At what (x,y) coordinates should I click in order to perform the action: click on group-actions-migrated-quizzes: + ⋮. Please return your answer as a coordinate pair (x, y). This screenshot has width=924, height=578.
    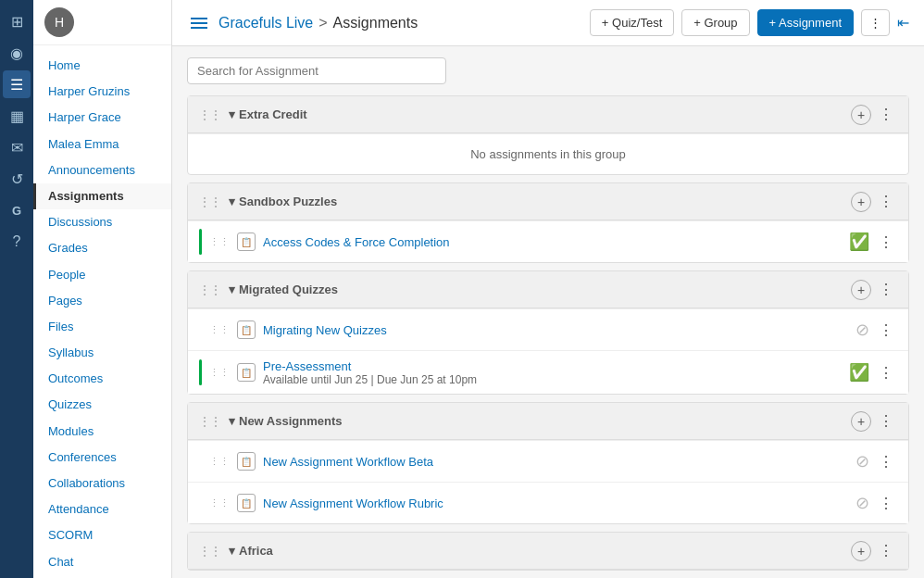
    Looking at the image, I should click on (874, 289).